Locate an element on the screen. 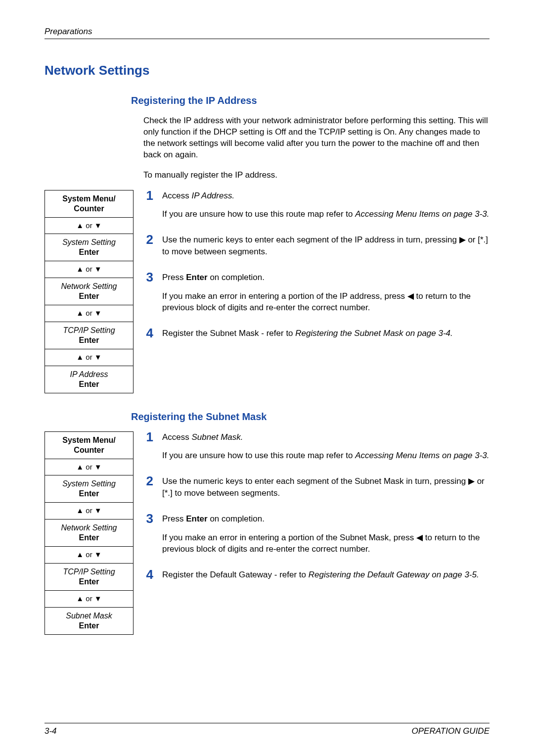  page-footer: 3-4 OPERATION GUIDE is located at coordinates (267, 729).